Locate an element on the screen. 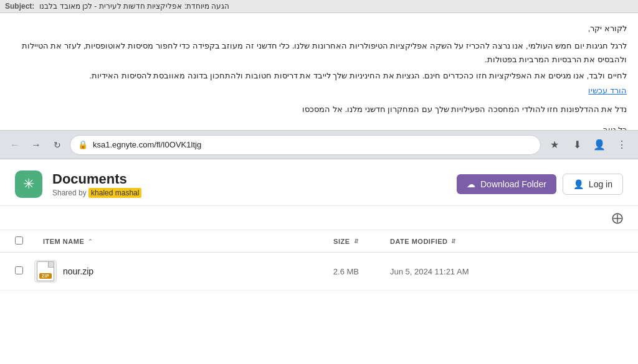 The width and height of the screenshot is (638, 364). zip-file-icon: ZIP is located at coordinates (45, 271).